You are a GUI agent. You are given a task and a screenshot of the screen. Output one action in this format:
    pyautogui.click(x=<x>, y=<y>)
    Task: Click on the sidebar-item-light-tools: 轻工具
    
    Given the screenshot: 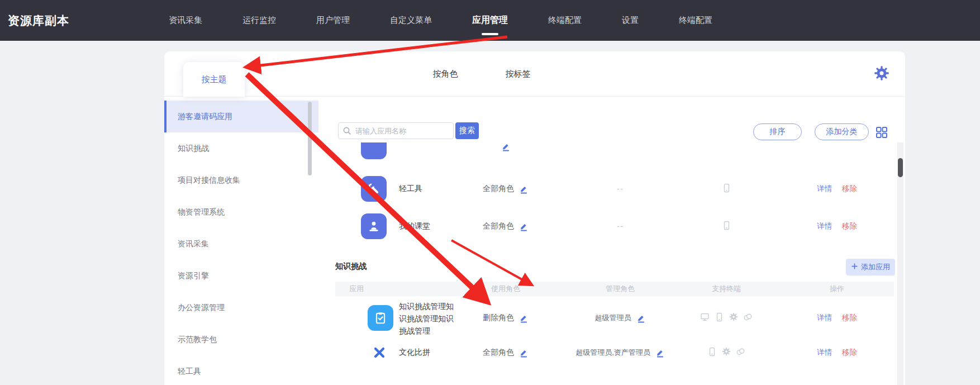 What is the action you would take?
    pyautogui.click(x=241, y=370)
    